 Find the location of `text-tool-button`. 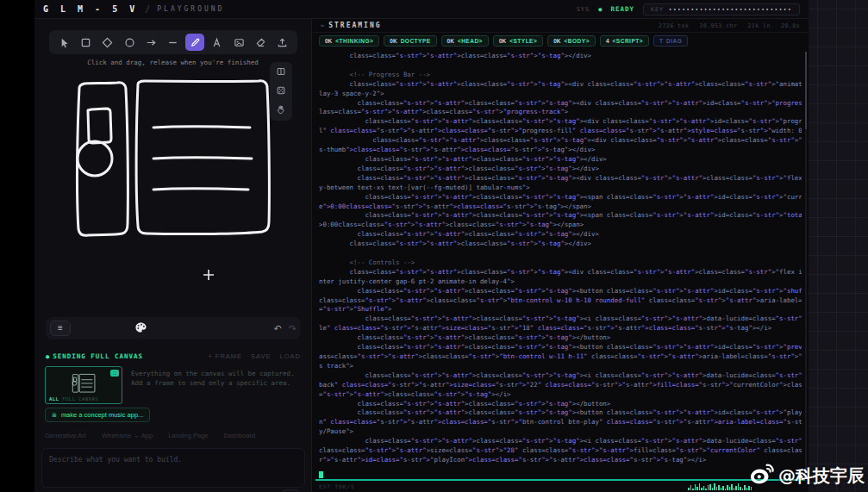

text-tool-button is located at coordinates (217, 42).